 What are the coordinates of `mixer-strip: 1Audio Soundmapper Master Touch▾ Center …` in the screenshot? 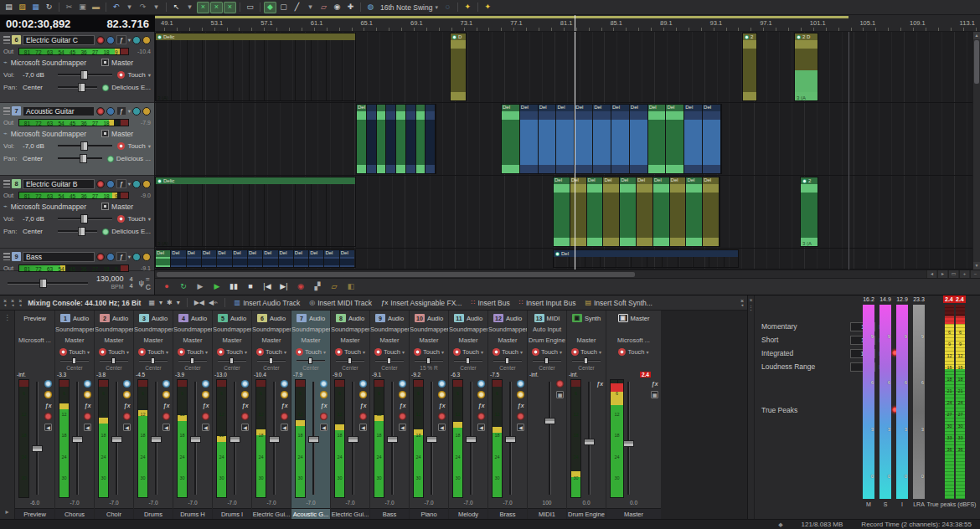 It's located at (75, 415).